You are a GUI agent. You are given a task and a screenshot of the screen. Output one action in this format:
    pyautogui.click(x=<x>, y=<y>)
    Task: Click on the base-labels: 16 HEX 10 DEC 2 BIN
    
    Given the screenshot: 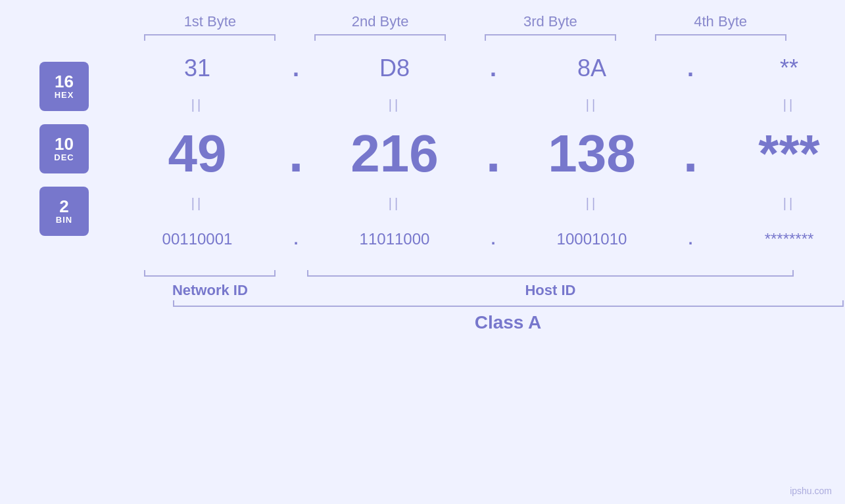 What is the action you would take?
    pyautogui.click(x=64, y=149)
    